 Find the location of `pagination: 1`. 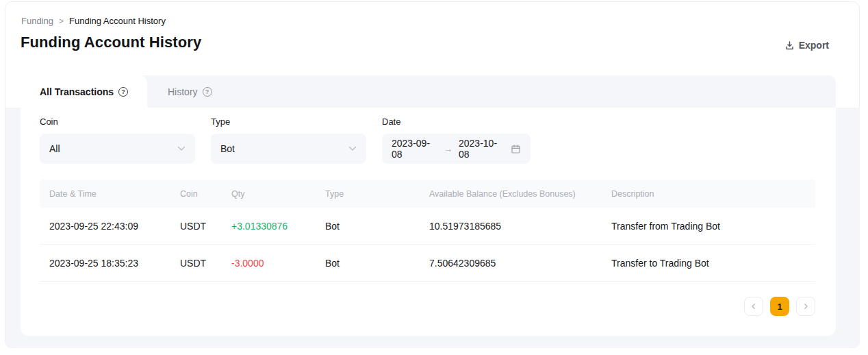

pagination: 1 is located at coordinates (780, 306).